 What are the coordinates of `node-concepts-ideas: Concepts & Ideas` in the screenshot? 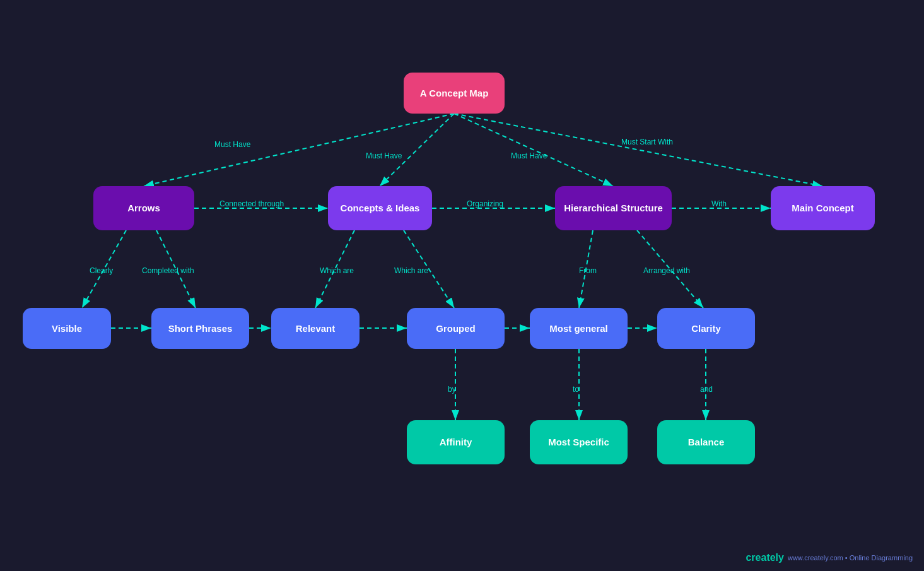 It's located at (380, 208).